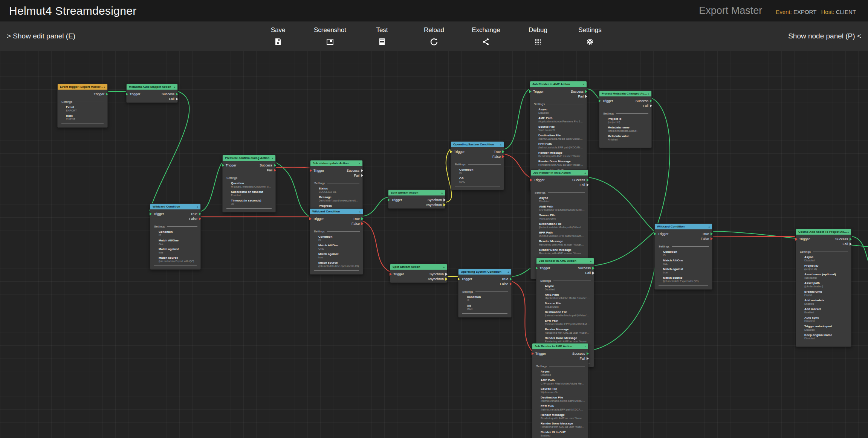 The width and height of the screenshot is (868, 438). I want to click on tool-settings: Settings, so click(590, 36).